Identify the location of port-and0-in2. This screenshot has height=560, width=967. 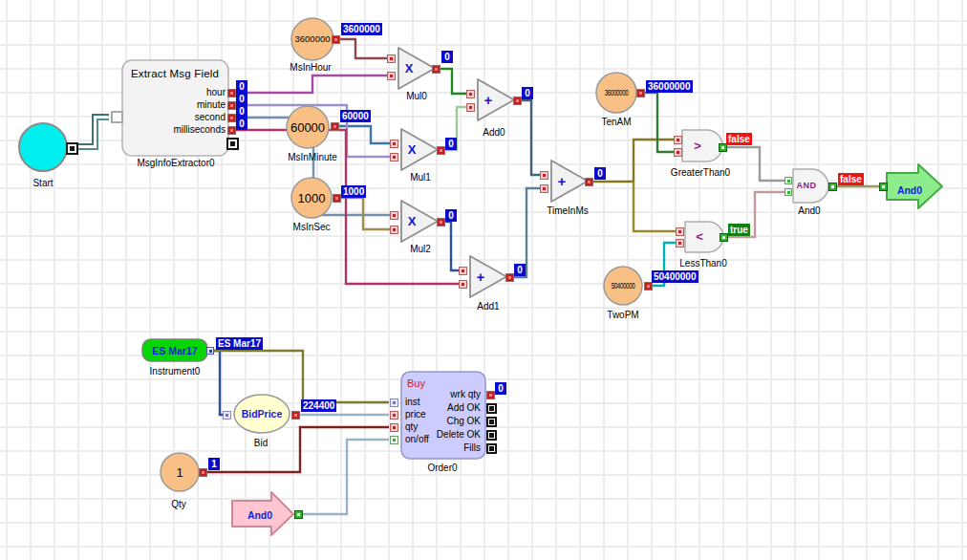
(788, 192).